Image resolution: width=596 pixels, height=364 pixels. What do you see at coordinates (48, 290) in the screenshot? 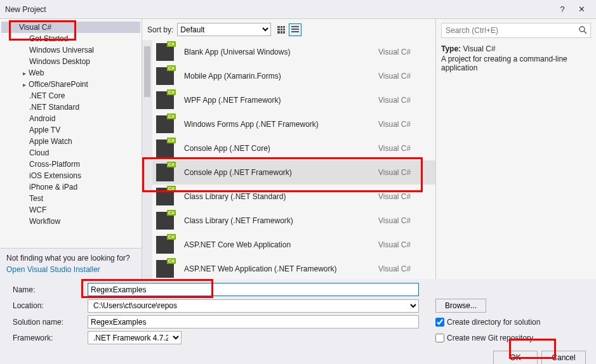
I see `name-label: Name:` at bounding box center [48, 290].